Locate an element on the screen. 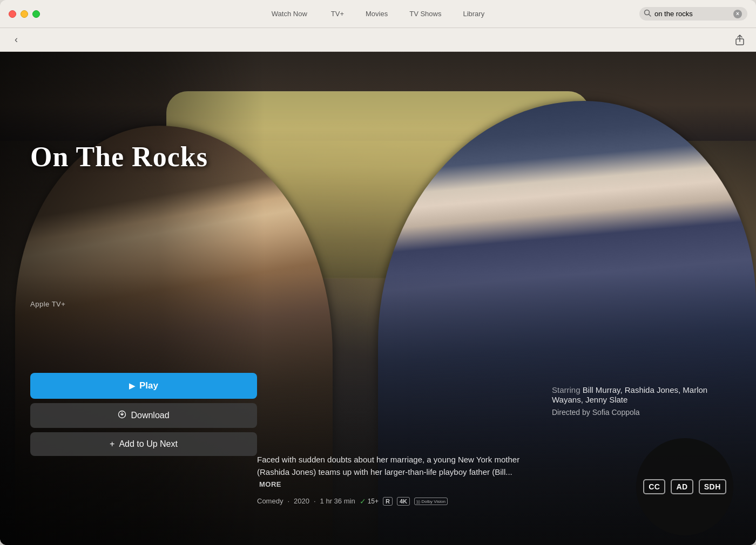 This screenshot has height=545, width=756. sdh-badge: SDH is located at coordinates (713, 487).